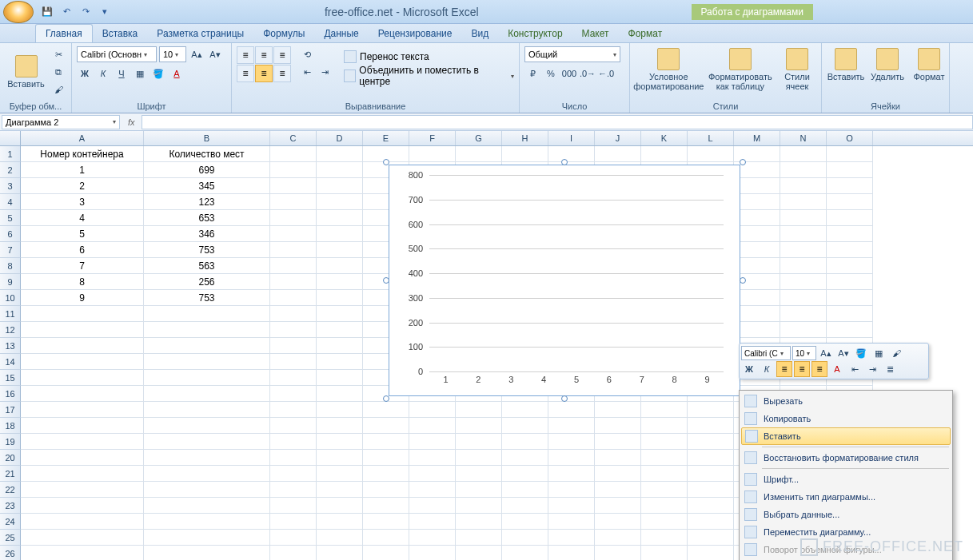  Describe the element at coordinates (846, 497) in the screenshot. I see `context-menu-item: Изменить тип диаграммы...` at that location.